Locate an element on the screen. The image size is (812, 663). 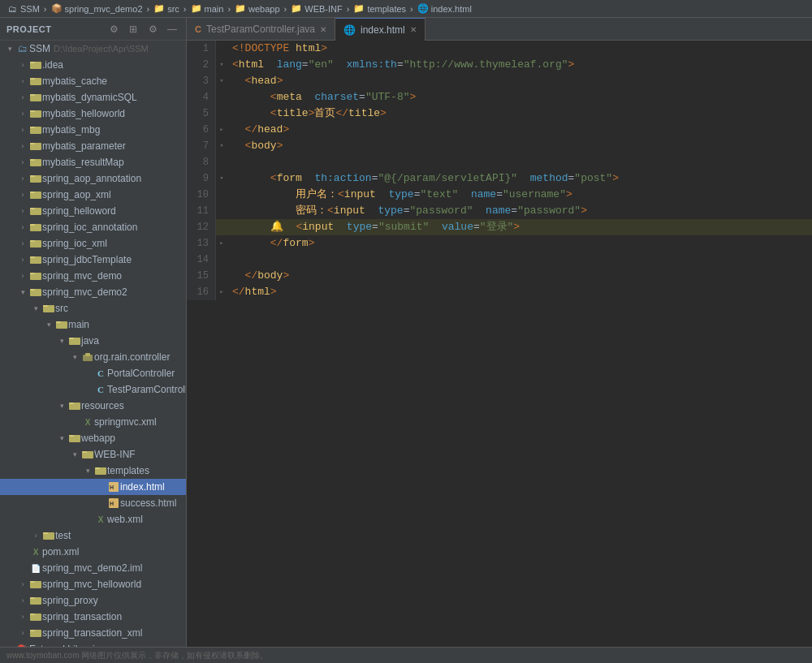
tree-item-spring_mvc_demo2: ▾spring_mvc_demo2 is located at coordinates (93, 292).